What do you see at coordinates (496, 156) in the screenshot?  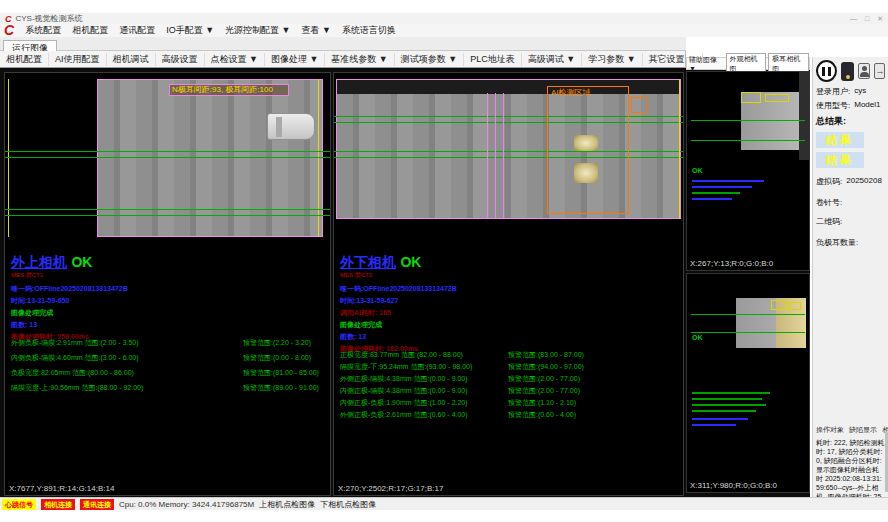 I see `guide-line-magenta` at bounding box center [496, 156].